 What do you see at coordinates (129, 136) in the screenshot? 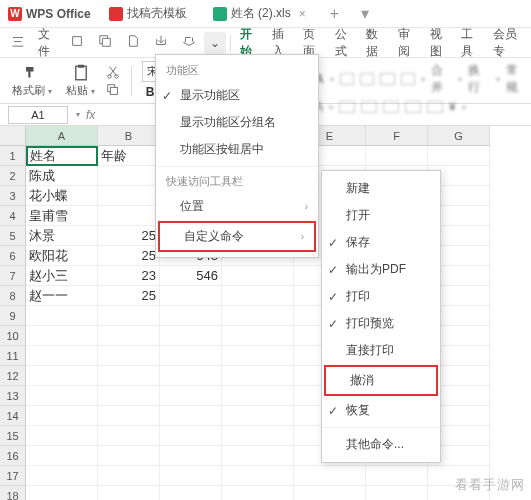
I see `col-header-b: B` at bounding box center [129, 136].